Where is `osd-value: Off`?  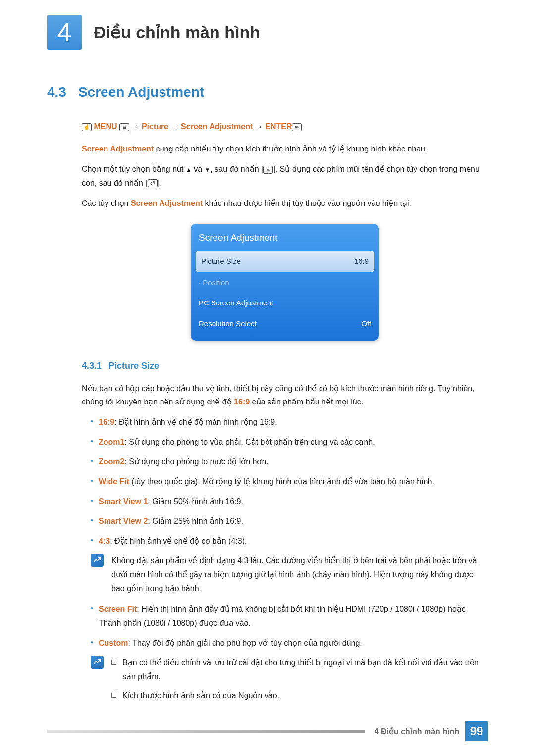 osd-value: Off is located at coordinates (366, 324).